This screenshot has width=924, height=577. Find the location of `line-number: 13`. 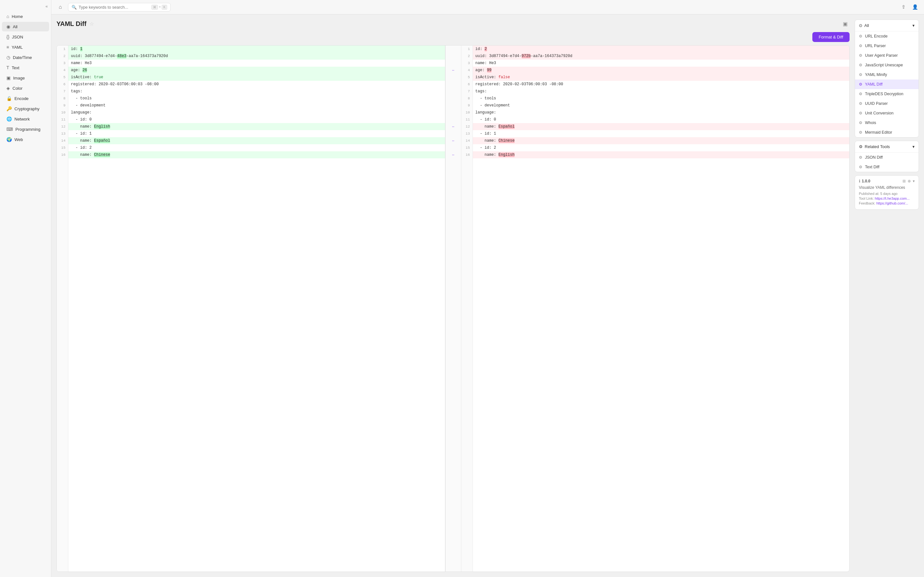

line-number: 13 is located at coordinates (467, 134).